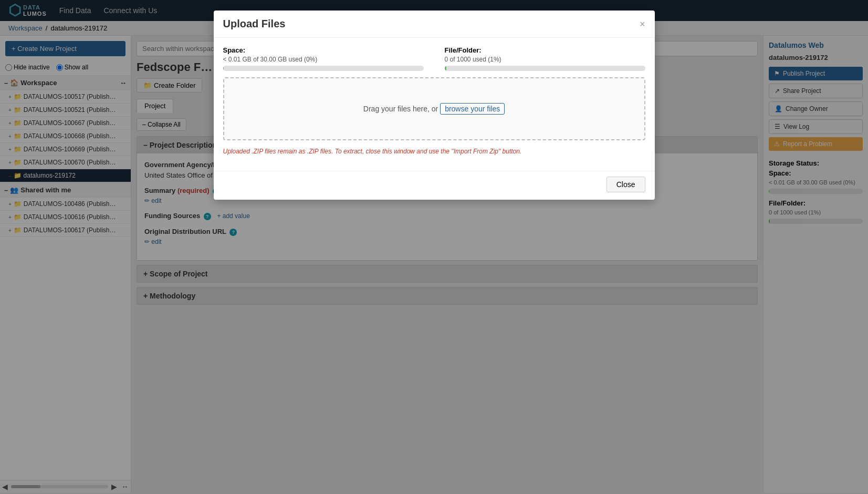  What do you see at coordinates (434, 109) in the screenshot?
I see `drop-zone-text: Drag your files here, or browse your fil…` at bounding box center [434, 109].